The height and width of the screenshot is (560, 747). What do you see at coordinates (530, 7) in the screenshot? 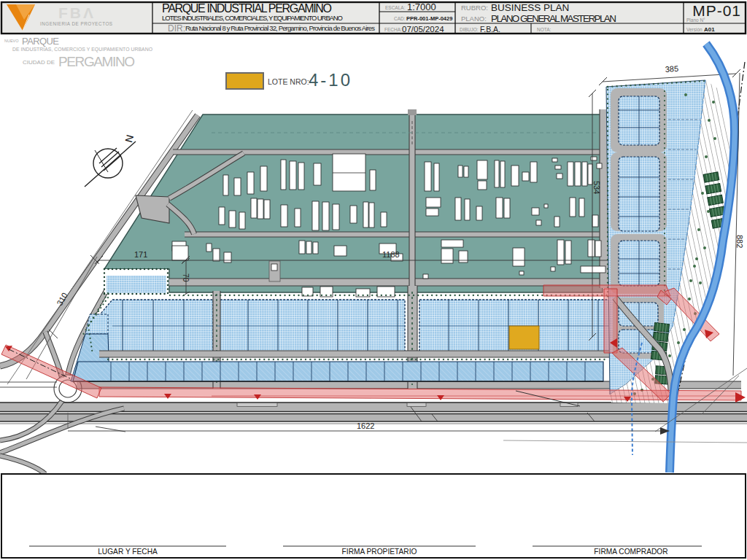
I see `svg-text: BUSINESS PLAN` at bounding box center [530, 7].